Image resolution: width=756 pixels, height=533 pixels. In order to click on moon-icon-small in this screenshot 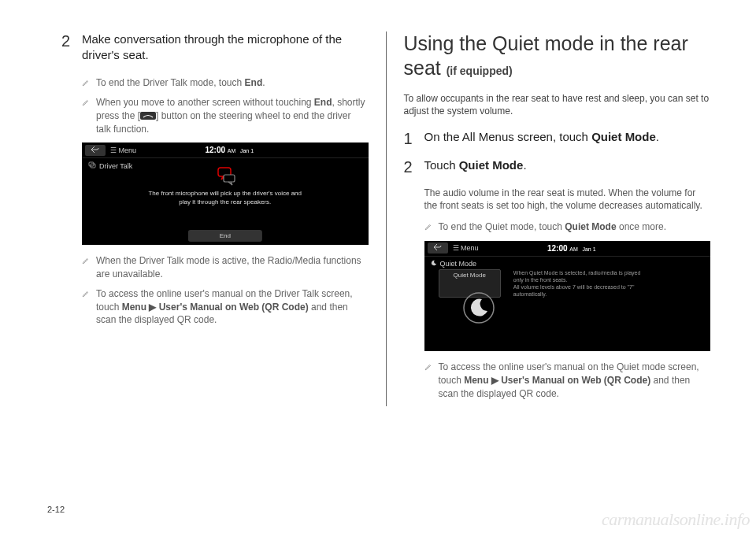, I will do `click(434, 264)`.